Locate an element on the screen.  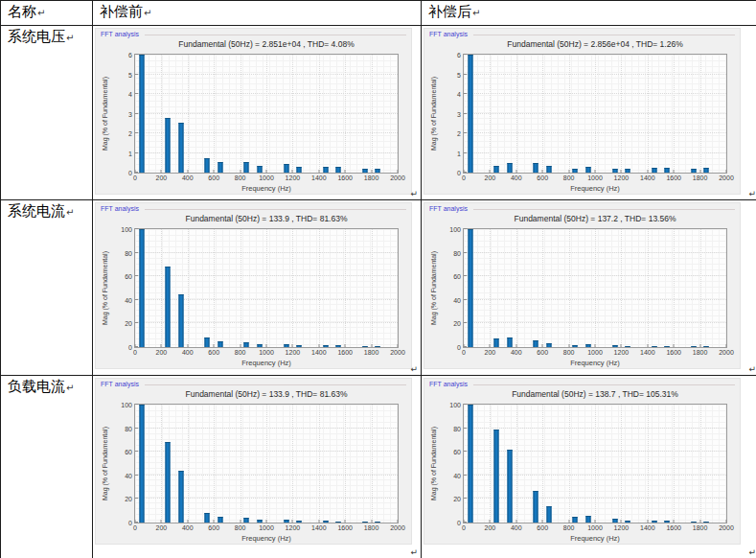
y-tick-label: 0 is located at coordinates (459, 173).